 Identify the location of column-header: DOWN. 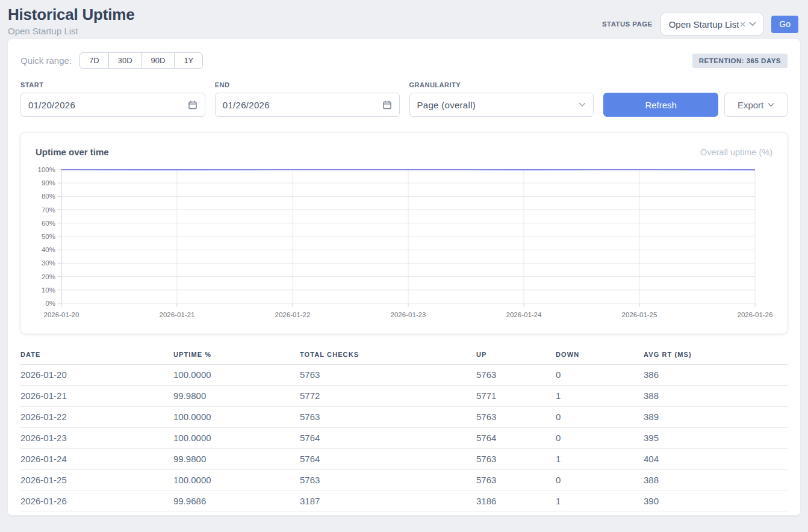
(600, 355).